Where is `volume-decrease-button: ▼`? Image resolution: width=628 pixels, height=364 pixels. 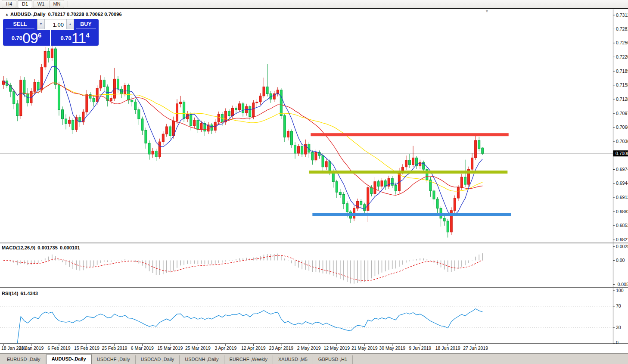
volume-decrease-button: ▼ is located at coordinates (41, 24).